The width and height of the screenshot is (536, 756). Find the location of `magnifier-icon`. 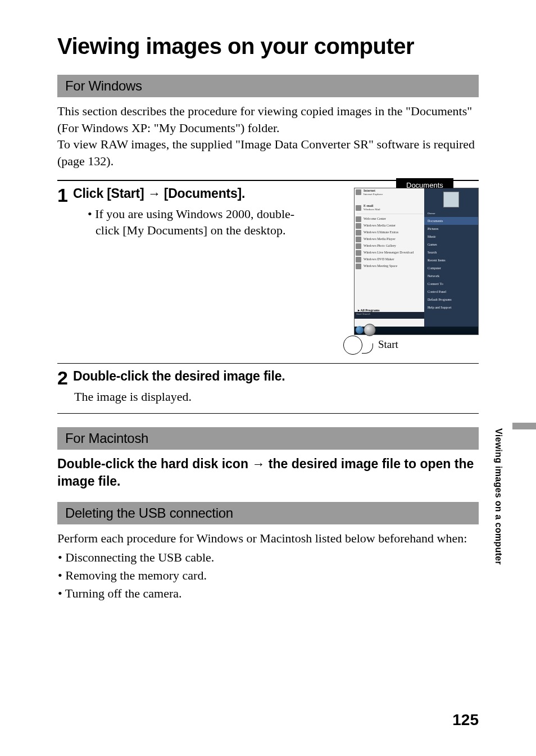

magnifier-icon is located at coordinates (353, 345).